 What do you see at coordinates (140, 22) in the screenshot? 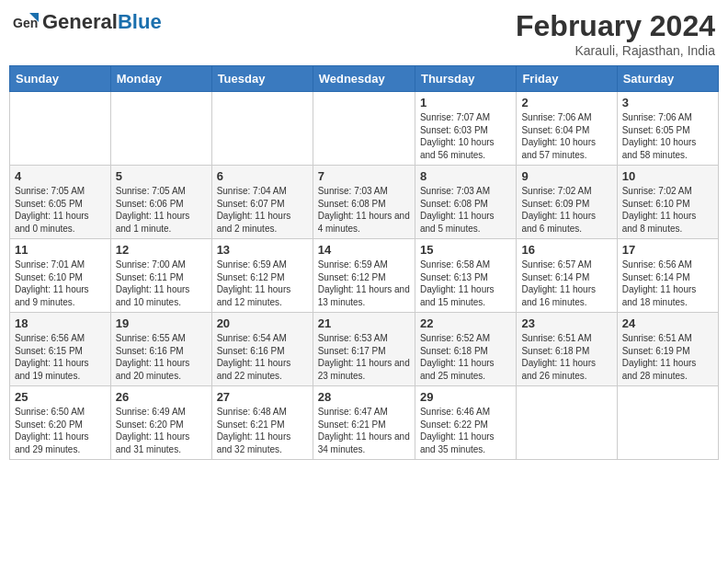
I see `logo-blue-text: Blue` at bounding box center [140, 22].